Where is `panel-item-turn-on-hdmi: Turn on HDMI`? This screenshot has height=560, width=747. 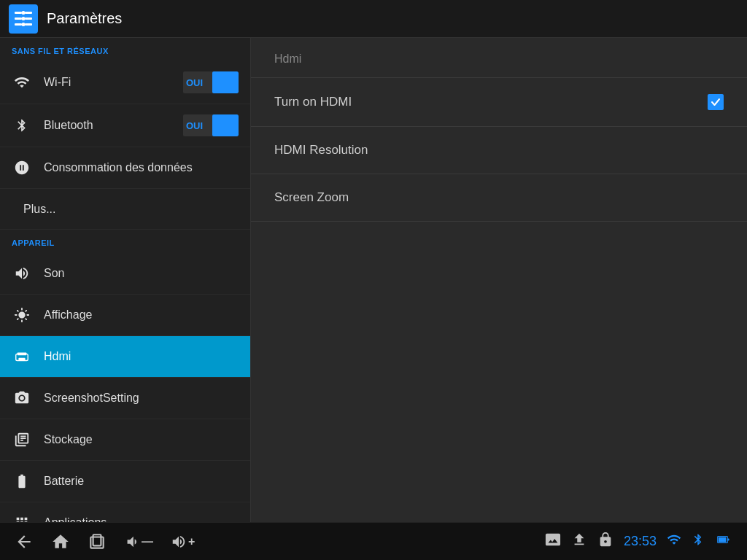 panel-item-turn-on-hdmi: Turn on HDMI is located at coordinates (499, 102).